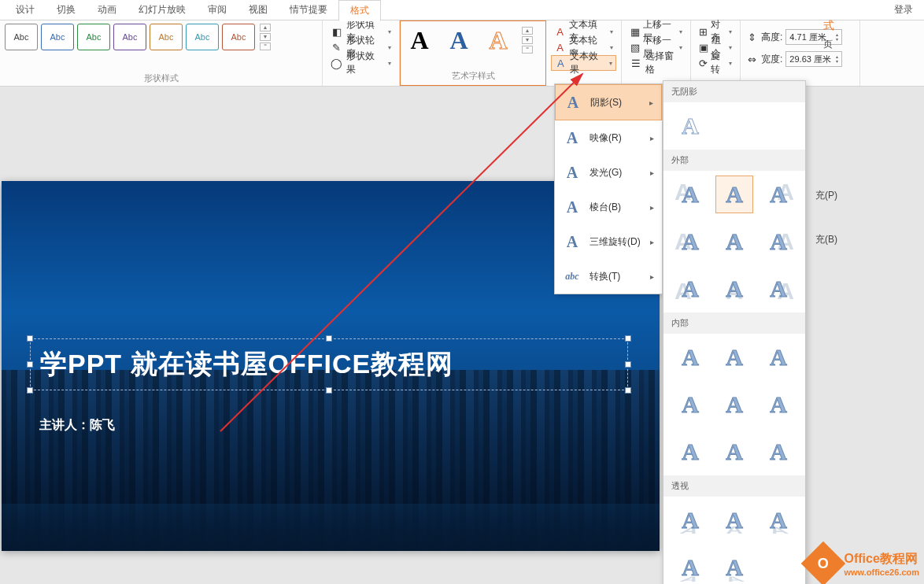 The width and height of the screenshot is (924, 584). I want to click on shape-style-7: Abc, so click(238, 37).